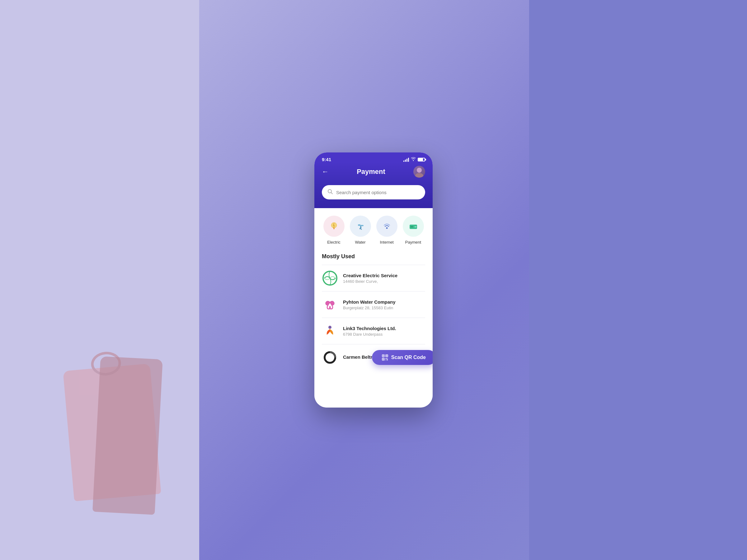 The image size is (747, 560). Describe the element at coordinates (361, 230) in the screenshot. I see `category-water: Water` at that location.